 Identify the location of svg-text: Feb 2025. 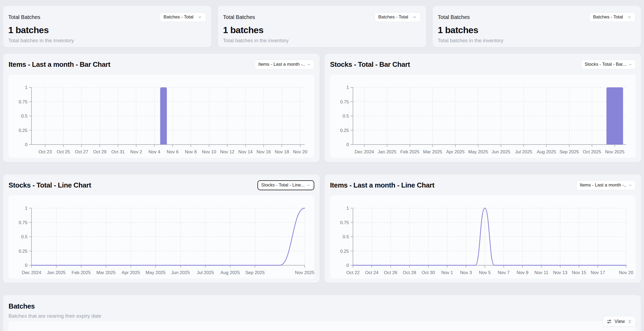
(81, 272).